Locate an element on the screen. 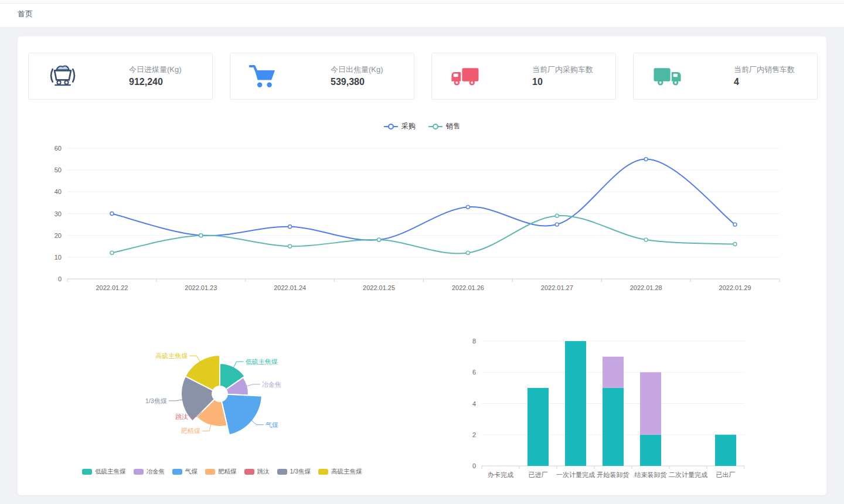 Image resolution: width=844 pixels, height=504 pixels. pie-legend-item: 冶金焦 is located at coordinates (149, 472).